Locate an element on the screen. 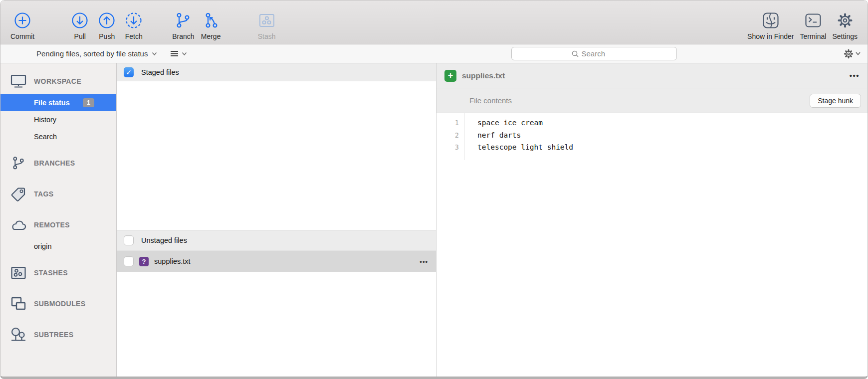 Image resolution: width=868 pixels, height=379 pixels. terminal-icon is located at coordinates (813, 20).